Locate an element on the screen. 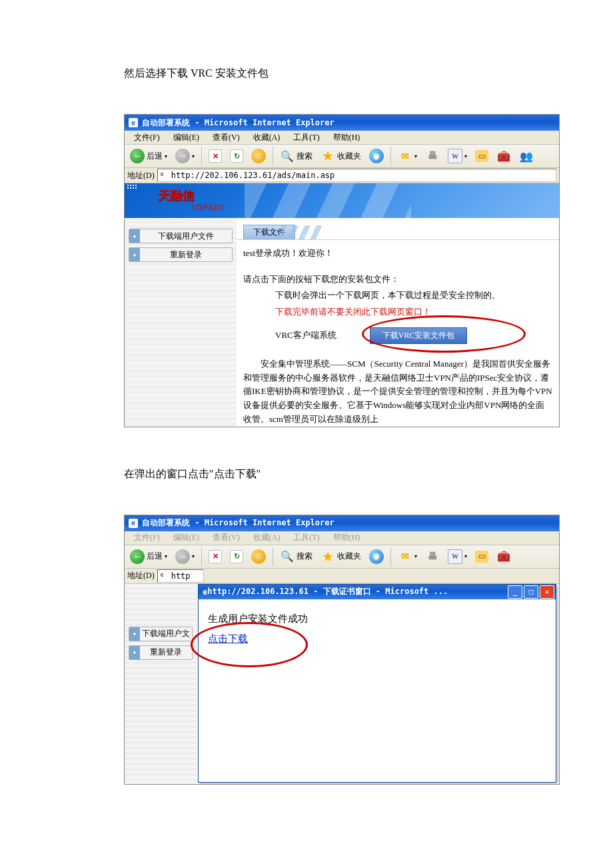  address-input: e http is located at coordinates (181, 576).